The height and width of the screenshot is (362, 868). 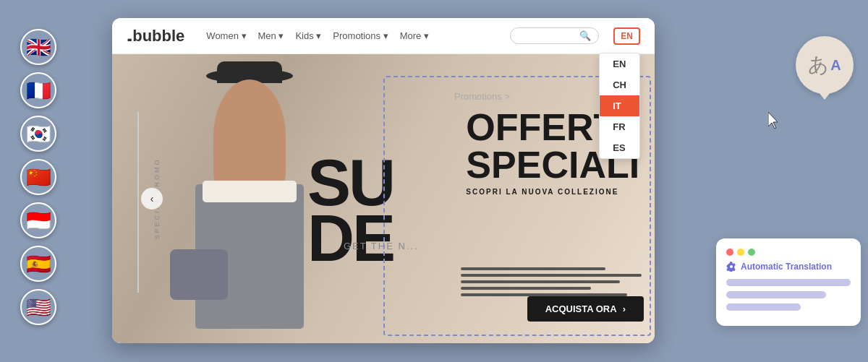 I want to click on lang-option-fr: FR, so click(x=619, y=127).